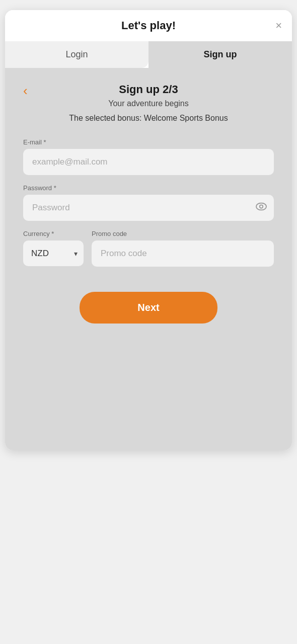 This screenshot has width=297, height=644. I want to click on password-label: Password *, so click(148, 188).